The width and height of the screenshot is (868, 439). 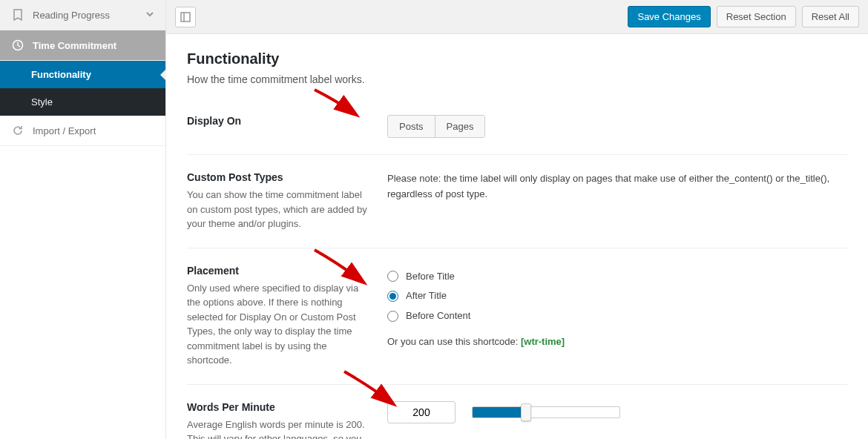 What do you see at coordinates (393, 316) in the screenshot?
I see `radio-input-before-content` at bounding box center [393, 316].